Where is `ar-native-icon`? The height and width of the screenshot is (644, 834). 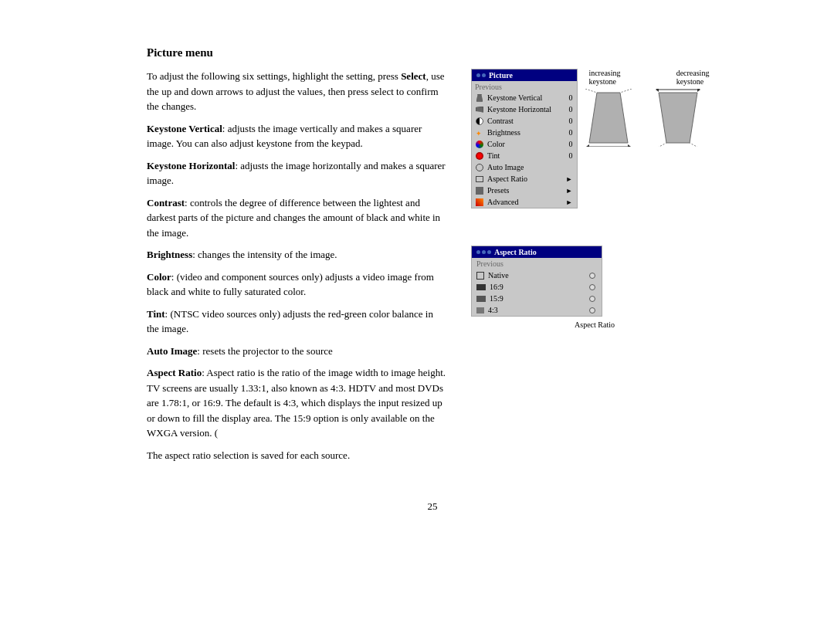 ar-native-icon is located at coordinates (480, 276).